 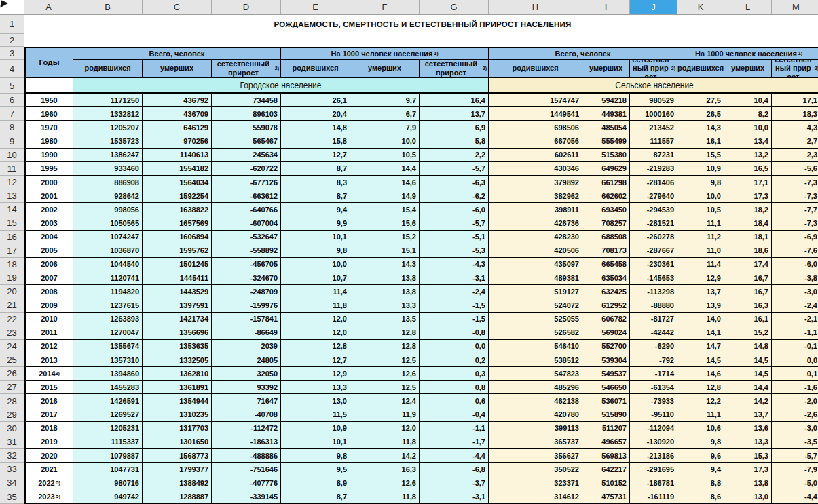 What do you see at coordinates (49, 360) in the screenshot?
I see `cell-A25: 2013` at bounding box center [49, 360].